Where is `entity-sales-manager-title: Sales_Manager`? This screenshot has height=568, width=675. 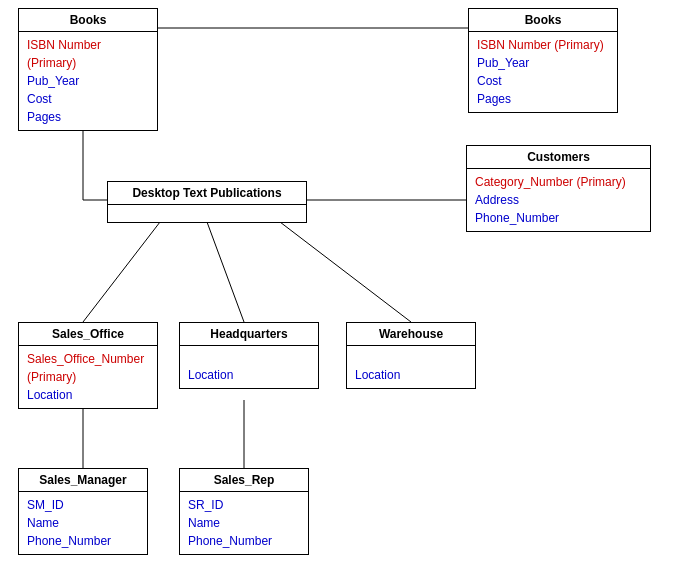 entity-sales-manager-title: Sales_Manager is located at coordinates (83, 480).